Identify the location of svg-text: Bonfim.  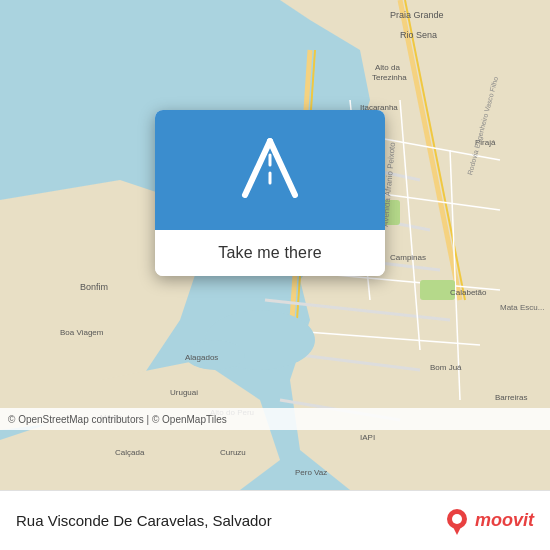
(94, 287).